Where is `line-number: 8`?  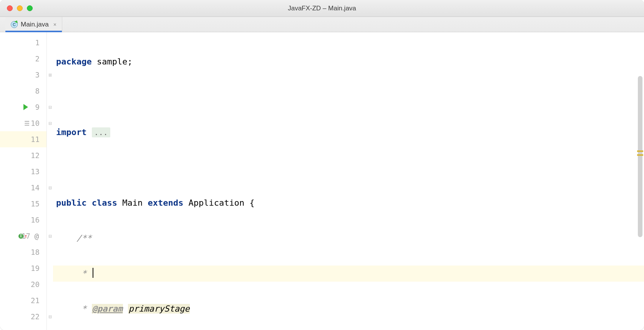
line-number: 8 is located at coordinates (23, 91).